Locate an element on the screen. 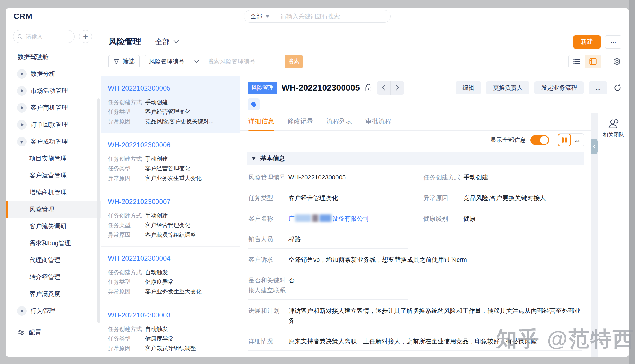  related-team-button: 相关团队 is located at coordinates (614, 126).